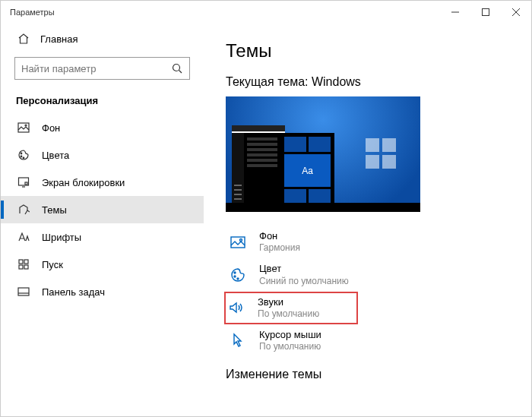 Image resolution: width=532 pixels, height=417 pixels. Describe the element at coordinates (304, 275) in the screenshot. I see `setting-text: Цвет Синий по умолчанию` at that location.